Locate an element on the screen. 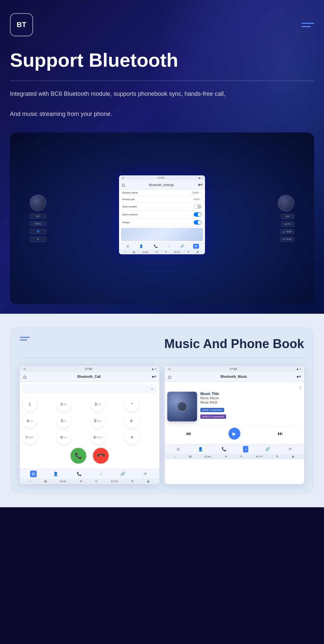 This screenshot has width=324, height=644. ac-button: A/C is located at coordinates (38, 216).